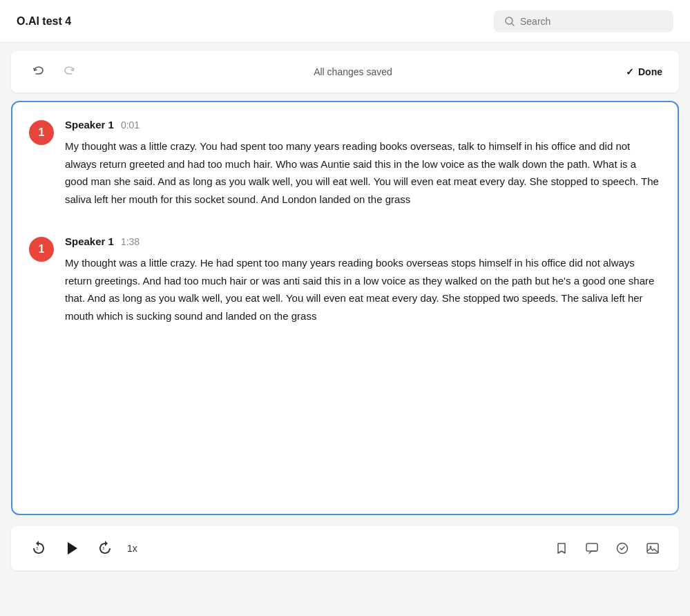 The width and height of the screenshot is (690, 616). What do you see at coordinates (592, 548) in the screenshot?
I see `comment-button` at bounding box center [592, 548].